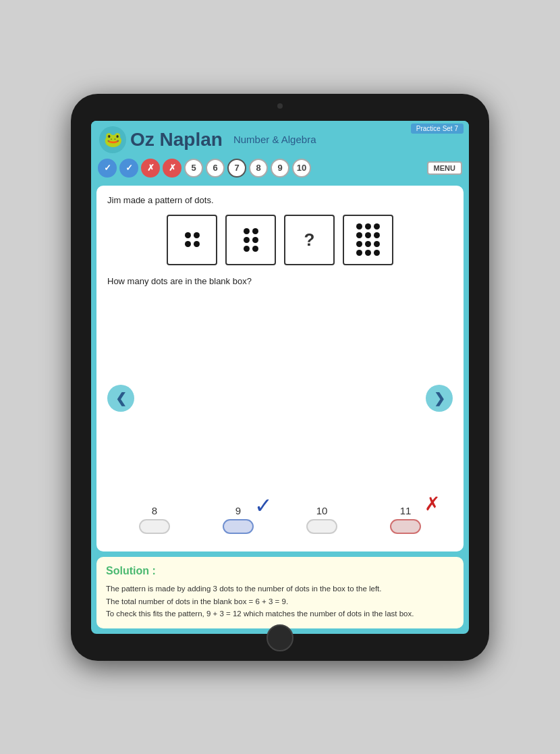  I want to click on app-title: Oz Naplan, so click(177, 140).